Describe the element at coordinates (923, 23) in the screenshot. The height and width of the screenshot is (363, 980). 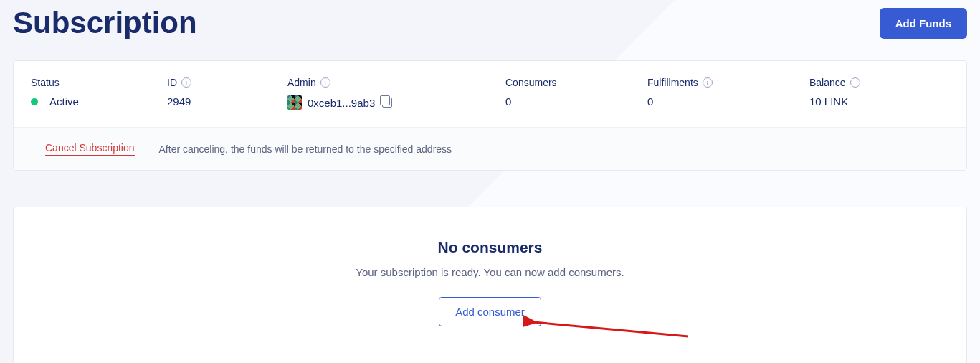
I see `add-funds-button: Add Funds` at that location.